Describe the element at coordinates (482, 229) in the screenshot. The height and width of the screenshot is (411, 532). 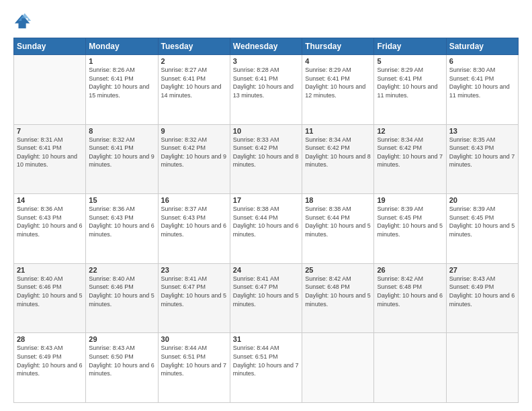
I see `day-cell: 20 Sunrise: 8:39 AMSunset: 6:45 PMDaylig…` at that location.